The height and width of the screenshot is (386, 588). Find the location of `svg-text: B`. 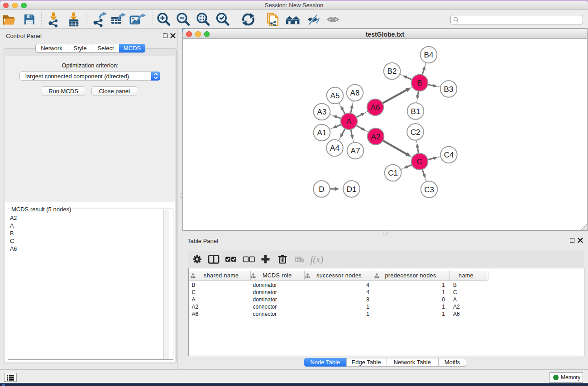

svg-text: B is located at coordinates (419, 83).